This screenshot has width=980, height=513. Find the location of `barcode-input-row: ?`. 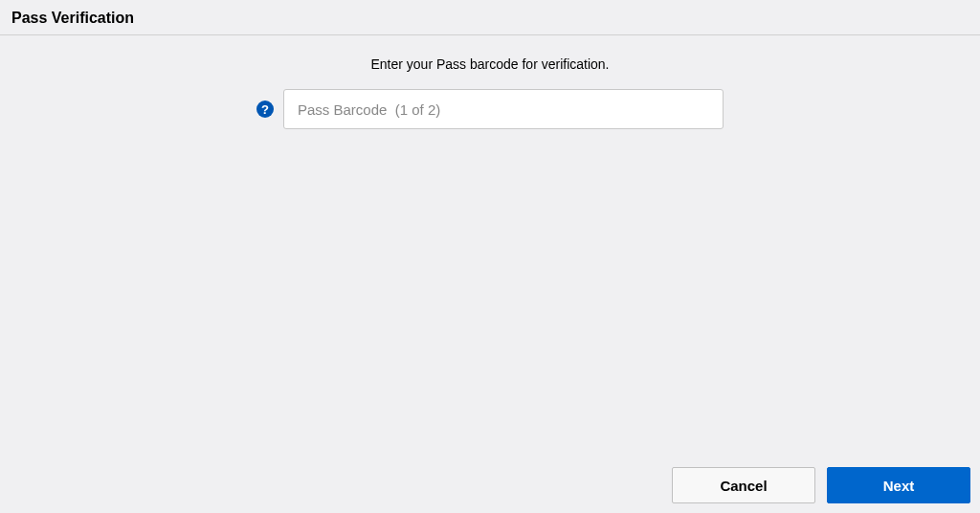

barcode-input-row: ? is located at coordinates (490, 109).